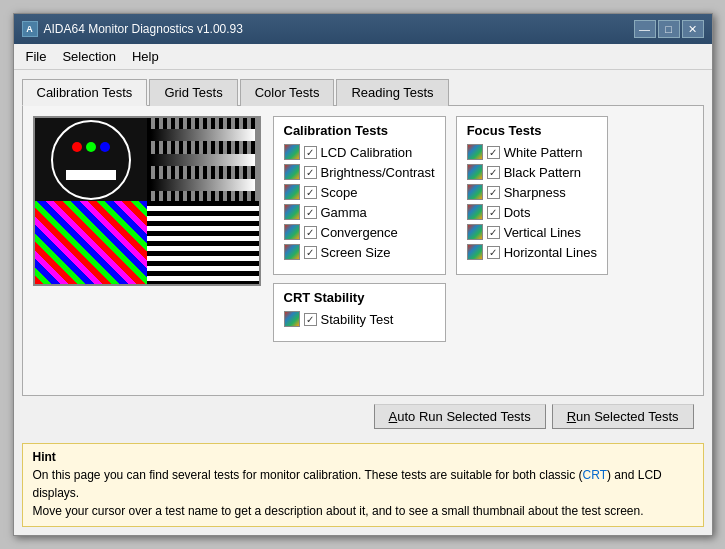 The image size is (725, 549). I want to click on test-icon-white, so click(475, 152).